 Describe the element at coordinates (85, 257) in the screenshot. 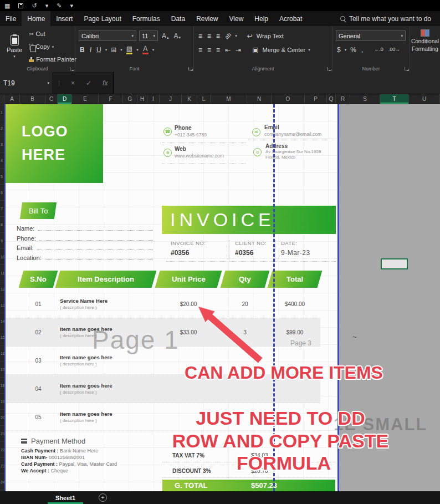

I see `billto-field-location: Location:` at that location.